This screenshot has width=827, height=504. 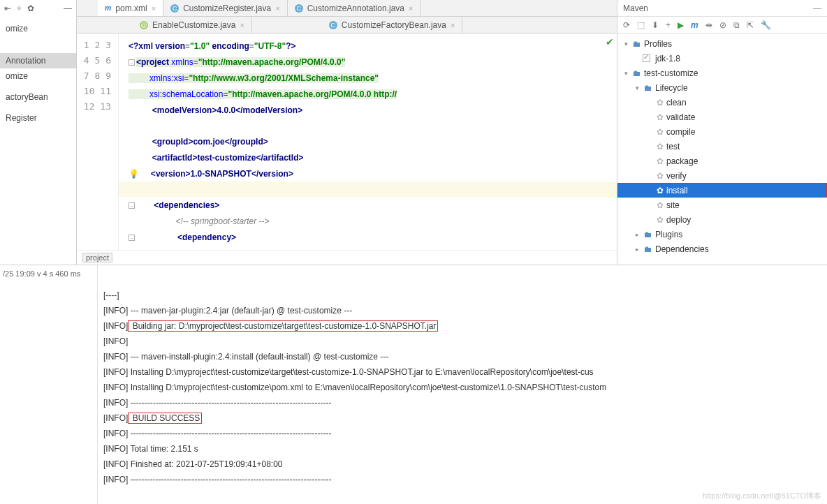 What do you see at coordinates (722, 147) in the screenshot?
I see `goal-test: ✿test` at bounding box center [722, 147].